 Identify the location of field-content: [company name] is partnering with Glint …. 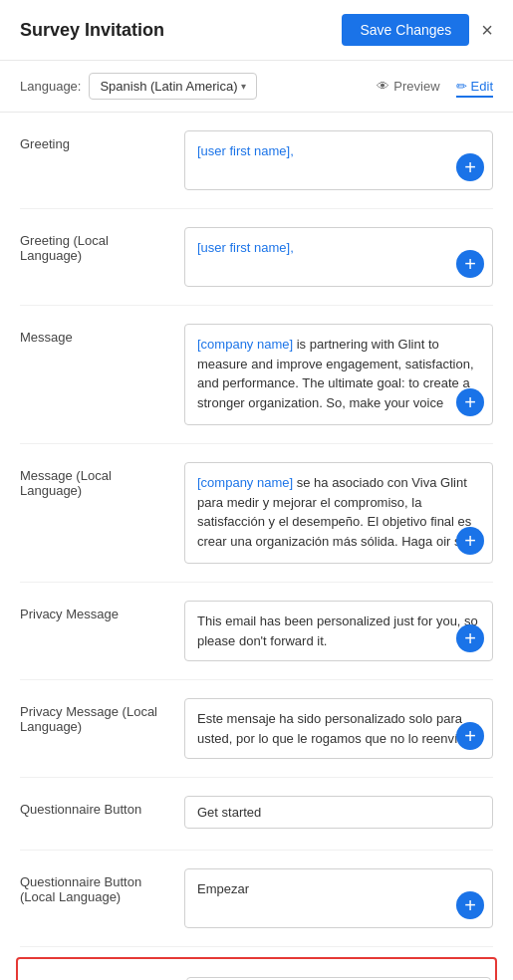
(339, 374).